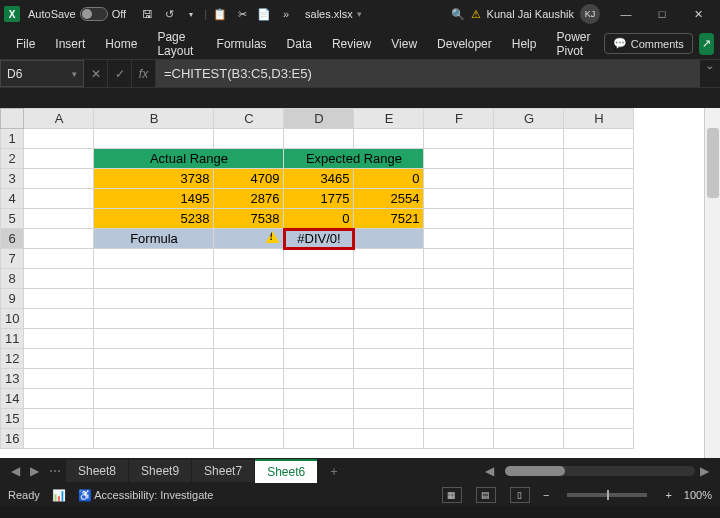  Describe the element at coordinates (42, 74) in the screenshot. I see `name-box: D6 ▾` at that location.